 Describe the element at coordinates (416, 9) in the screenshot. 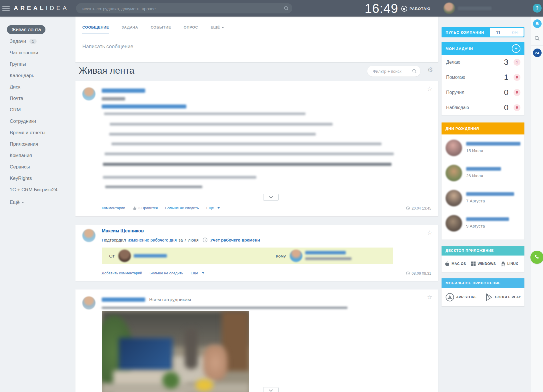

I see `worktime-status: РАБОТАЮ` at that location.